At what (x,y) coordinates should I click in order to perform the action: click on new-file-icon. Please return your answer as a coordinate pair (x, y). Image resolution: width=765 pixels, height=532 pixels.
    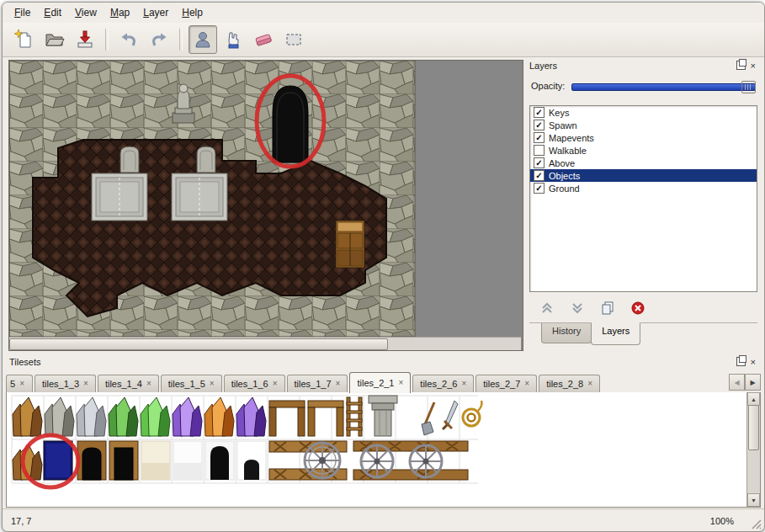
    Looking at the image, I should click on (24, 40).